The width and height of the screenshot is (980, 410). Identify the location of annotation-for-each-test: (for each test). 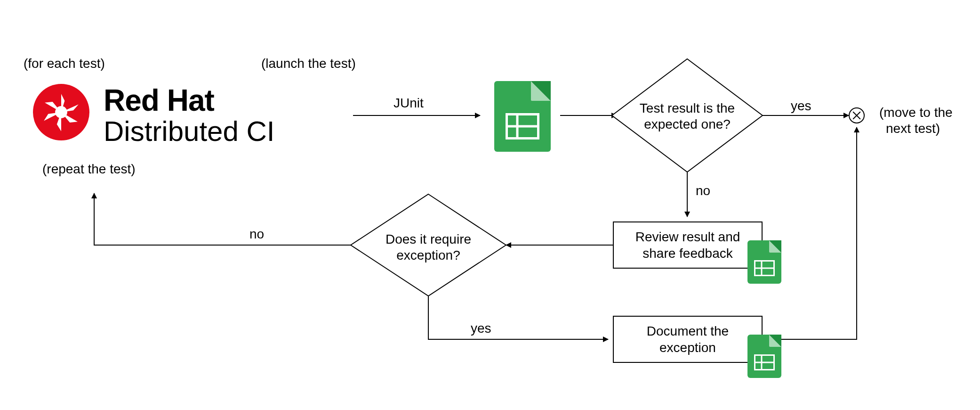
(64, 64).